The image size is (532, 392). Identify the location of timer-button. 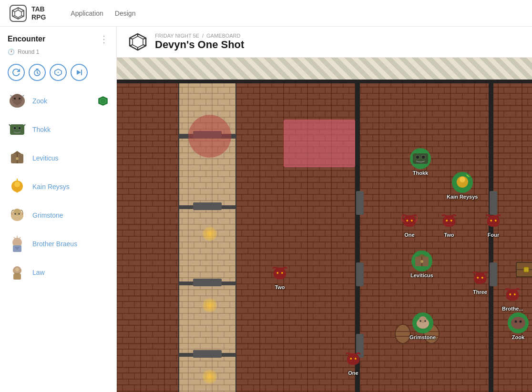
(37, 72).